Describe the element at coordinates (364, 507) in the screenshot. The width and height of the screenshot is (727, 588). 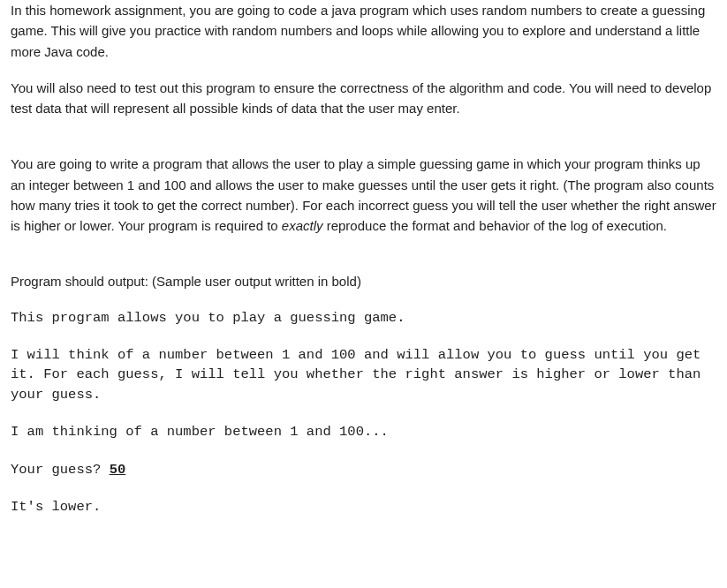
I see `sample-line-4: It's lower.` at that location.